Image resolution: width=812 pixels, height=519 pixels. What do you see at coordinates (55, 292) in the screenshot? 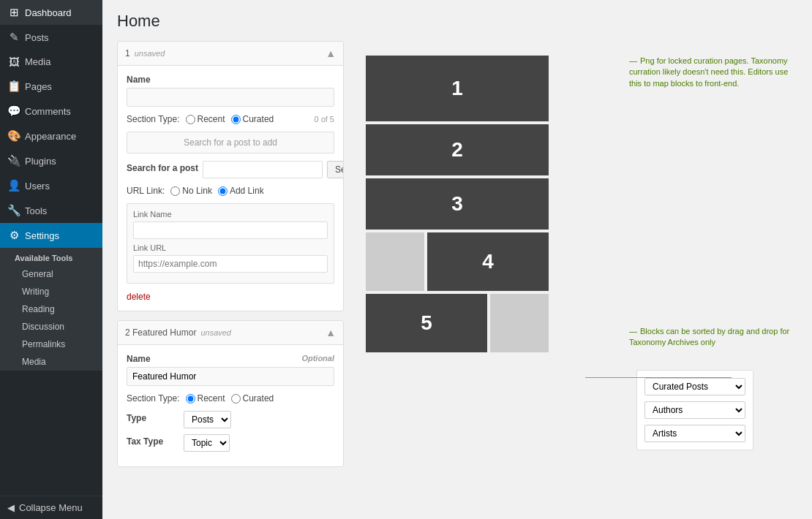
I see `sidebar-subitem-writing: Writing` at bounding box center [55, 292].